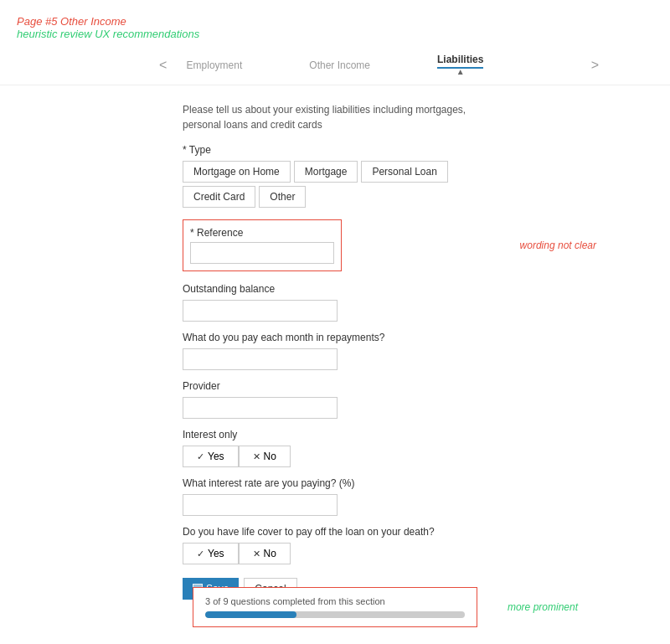 This screenshot has width=670, height=644. Describe the element at coordinates (335, 302) in the screenshot. I see `outstanding-balance-section: Outstanding balance` at that location.